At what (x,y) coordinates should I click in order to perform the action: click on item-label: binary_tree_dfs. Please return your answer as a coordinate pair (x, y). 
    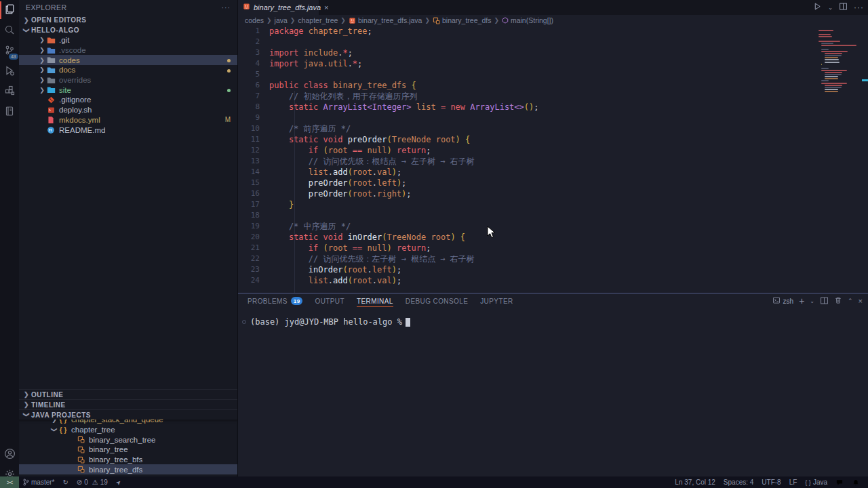
    Looking at the image, I should click on (115, 470).